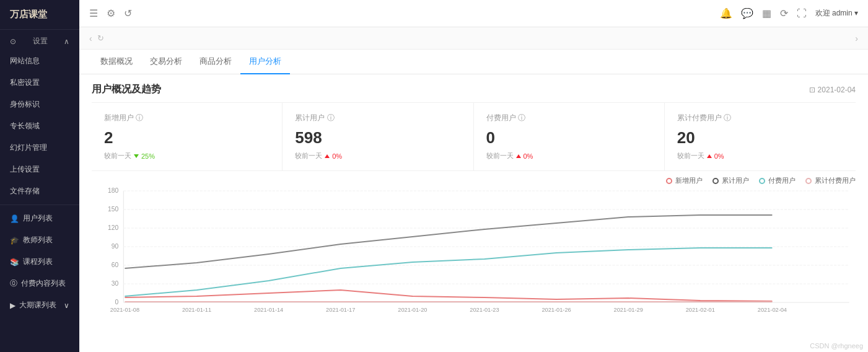 This screenshot has width=868, height=352. I want to click on breadcrumb-bar: ‹ ↻ ›, so click(473, 38).